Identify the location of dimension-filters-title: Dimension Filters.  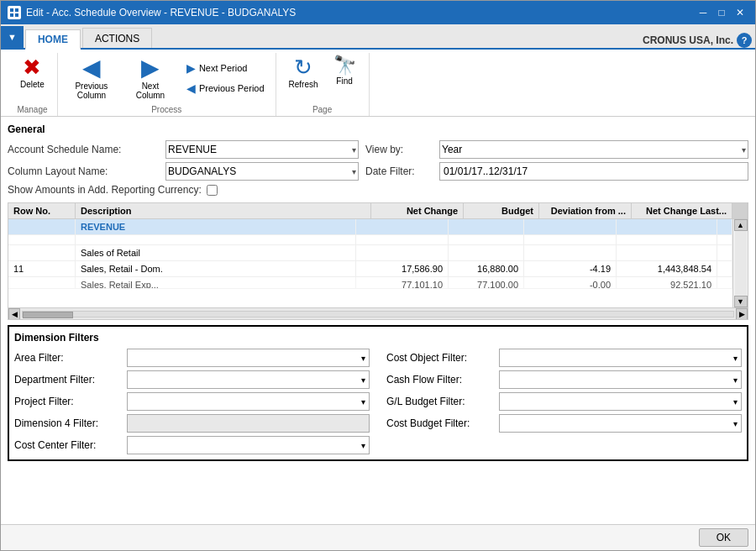
(378, 338).